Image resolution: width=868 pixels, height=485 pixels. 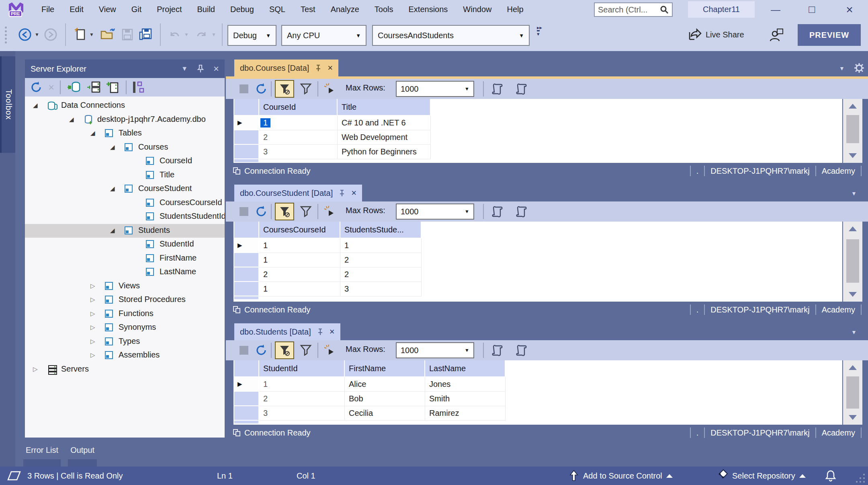 I want to click on toolbox-tab: Toolbox, so click(x=8, y=105).